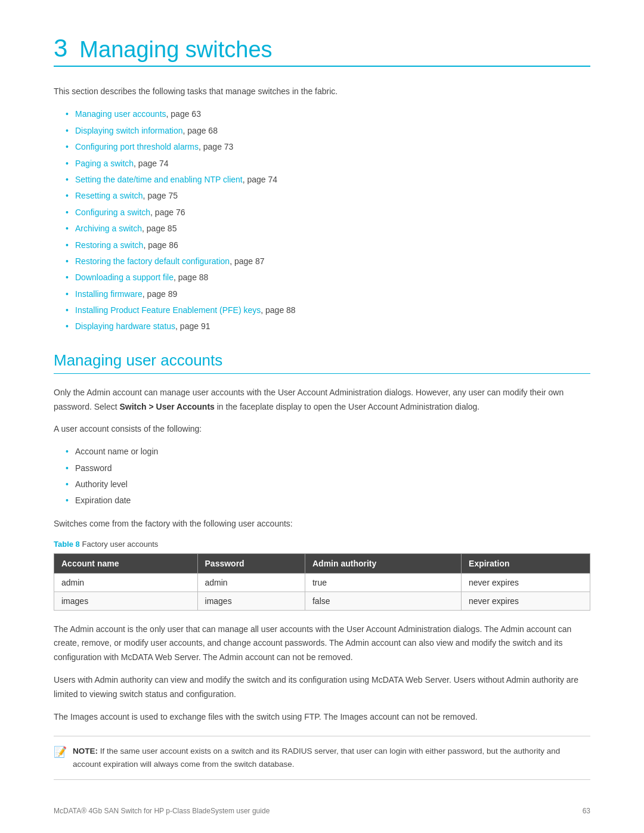  I want to click on toc-page: , page 85, so click(159, 228).